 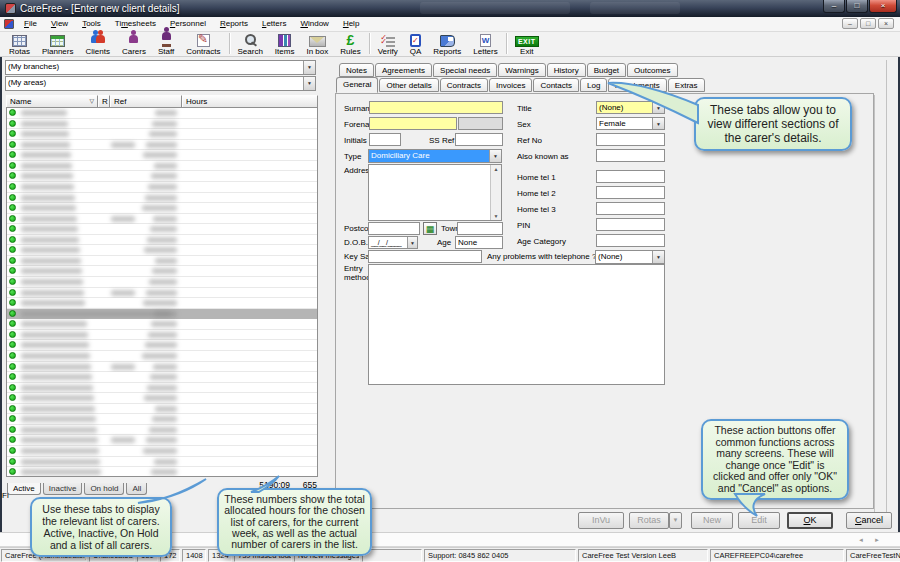 What do you see at coordinates (630, 240) in the screenshot?
I see `age-category-field` at bounding box center [630, 240].